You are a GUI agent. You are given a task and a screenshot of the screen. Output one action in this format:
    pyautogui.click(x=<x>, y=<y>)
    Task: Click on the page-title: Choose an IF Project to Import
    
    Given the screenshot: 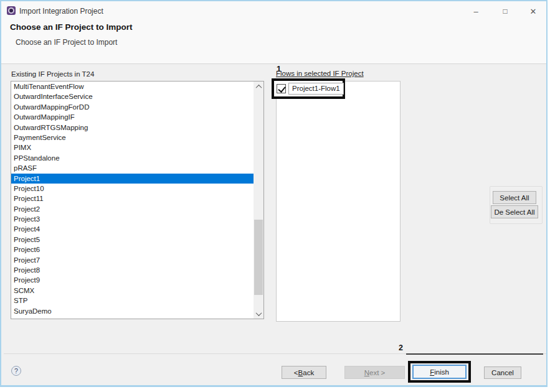 What is the action you would take?
    pyautogui.click(x=71, y=27)
    